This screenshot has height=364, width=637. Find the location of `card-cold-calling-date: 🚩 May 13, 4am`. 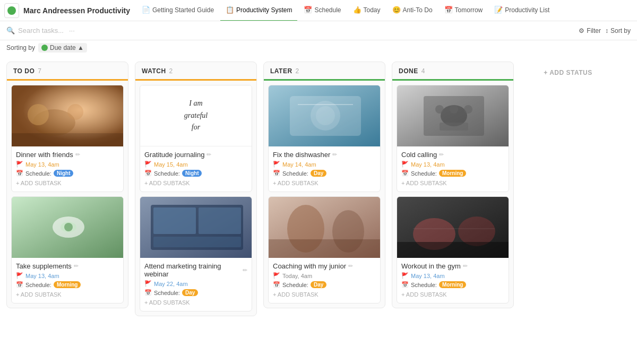

card-cold-calling-date: 🚩 May 13, 4am is located at coordinates (453, 164).